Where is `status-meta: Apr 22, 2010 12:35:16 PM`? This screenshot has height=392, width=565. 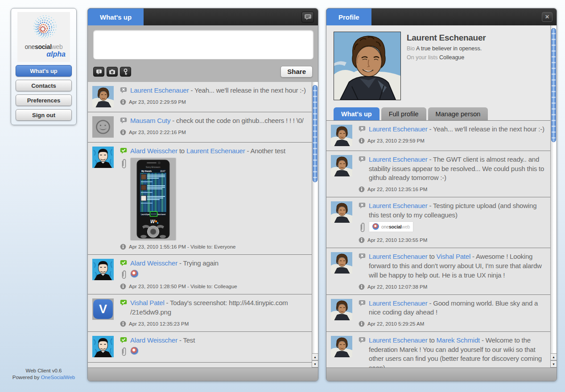
status-meta: Apr 22, 2010 12:35:16 PM is located at coordinates (452, 189).